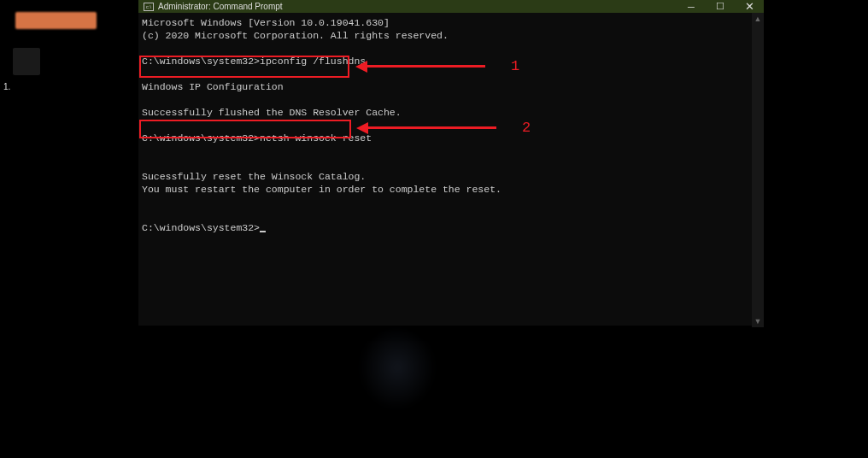 The image size is (868, 458). Describe the element at coordinates (263, 232) in the screenshot. I see `cursor-icon` at that location.